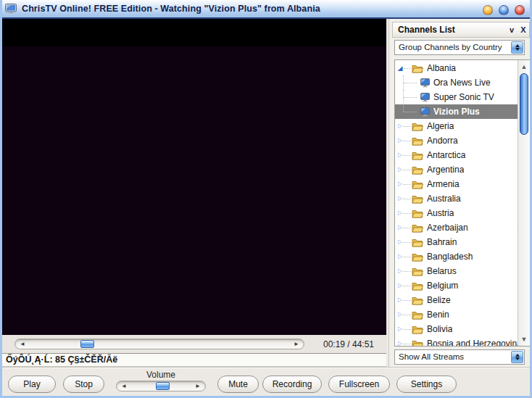 This screenshot has height=398, width=532. What do you see at coordinates (441, 213) in the screenshot?
I see `tree-item-label: Austria` at bounding box center [441, 213].